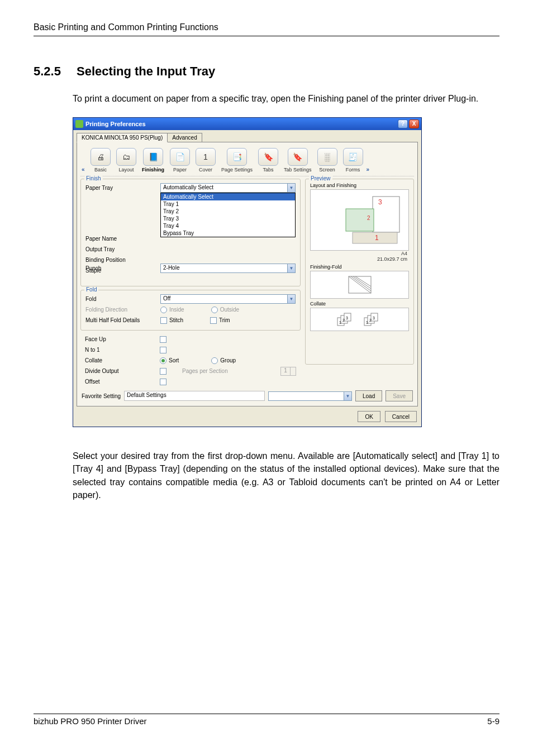 The width and height of the screenshot is (533, 756). I want to click on load-button: Load, so click(369, 396).